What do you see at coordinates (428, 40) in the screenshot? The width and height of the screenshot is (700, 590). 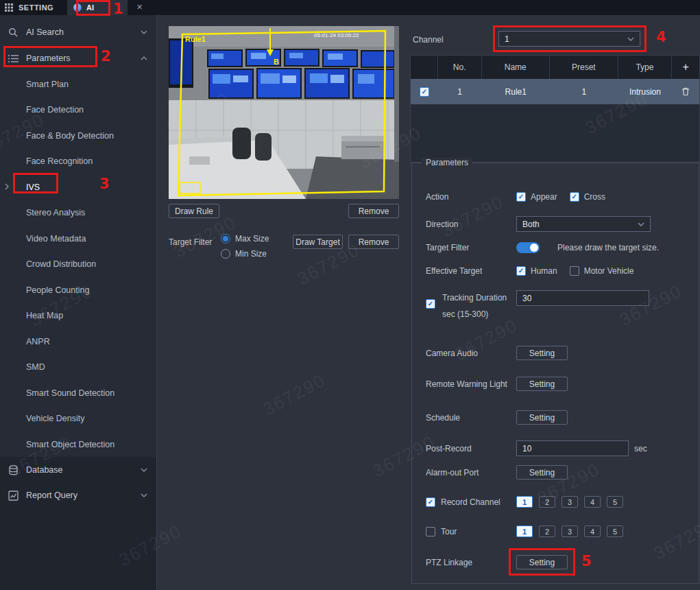 I see `channel-label: Channel` at bounding box center [428, 40].